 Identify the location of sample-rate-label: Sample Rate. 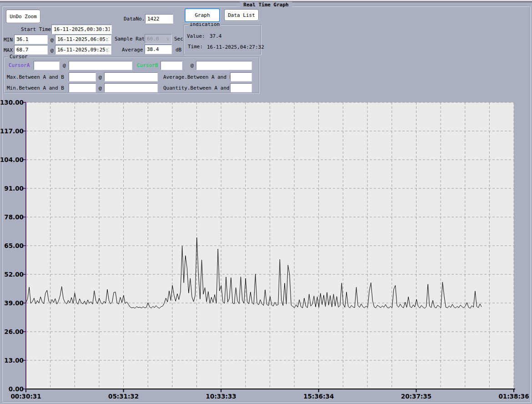
(131, 39).